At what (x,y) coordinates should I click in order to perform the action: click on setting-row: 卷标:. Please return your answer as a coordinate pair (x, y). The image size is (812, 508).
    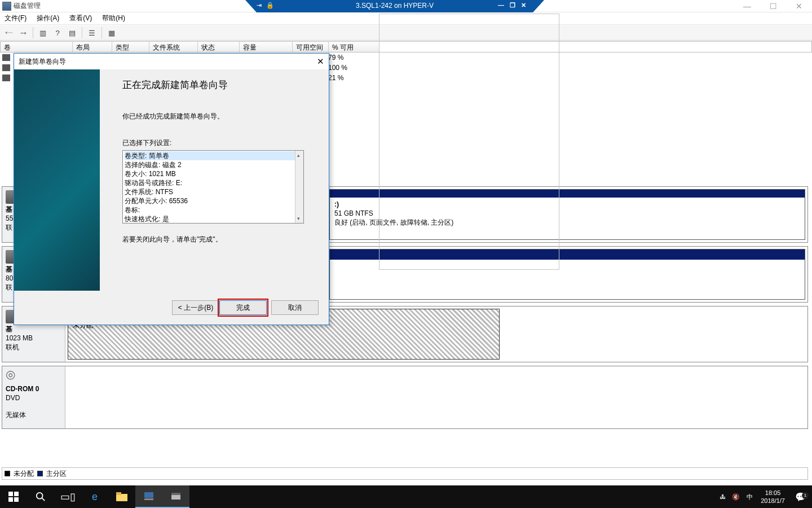
    Looking at the image, I should click on (213, 210).